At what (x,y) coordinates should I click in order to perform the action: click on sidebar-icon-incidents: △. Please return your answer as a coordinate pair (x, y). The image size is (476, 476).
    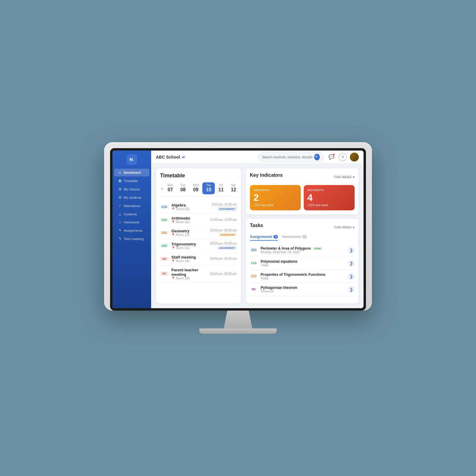
    Looking at the image, I should click on (120, 214).